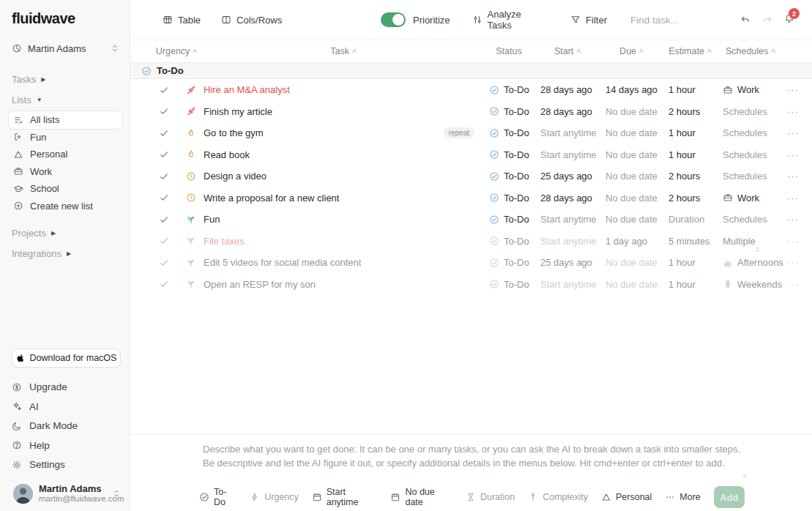 The width and height of the screenshot is (812, 511). What do you see at coordinates (567, 176) in the screenshot?
I see `task-start-cell: 25 days ago` at bounding box center [567, 176].